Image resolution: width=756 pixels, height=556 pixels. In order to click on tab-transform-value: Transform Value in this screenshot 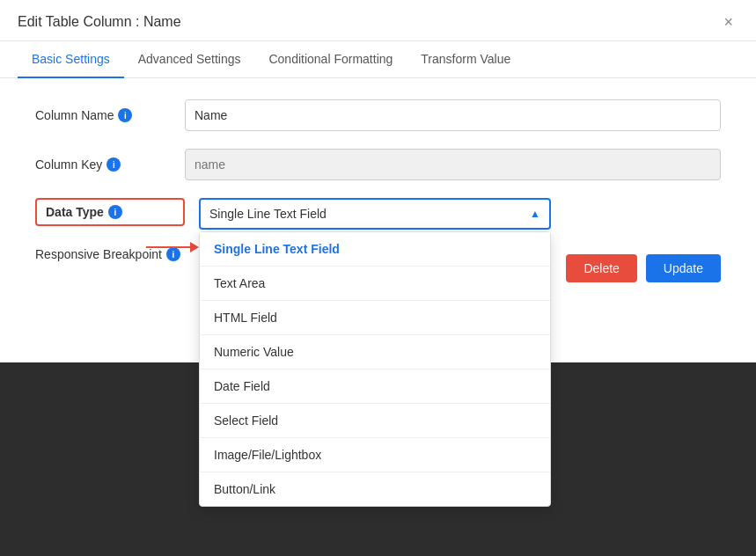, I will do `click(466, 60)`.